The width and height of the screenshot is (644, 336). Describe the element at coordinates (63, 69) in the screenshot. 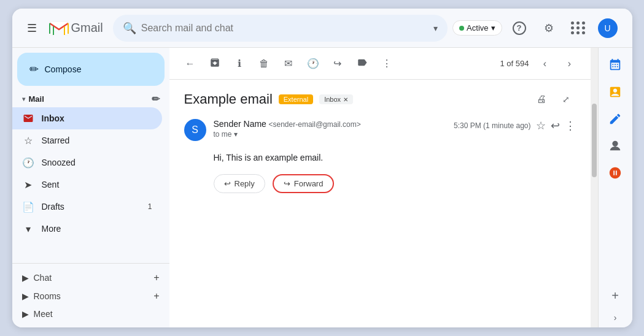

I see `compose-label: Compose` at that location.